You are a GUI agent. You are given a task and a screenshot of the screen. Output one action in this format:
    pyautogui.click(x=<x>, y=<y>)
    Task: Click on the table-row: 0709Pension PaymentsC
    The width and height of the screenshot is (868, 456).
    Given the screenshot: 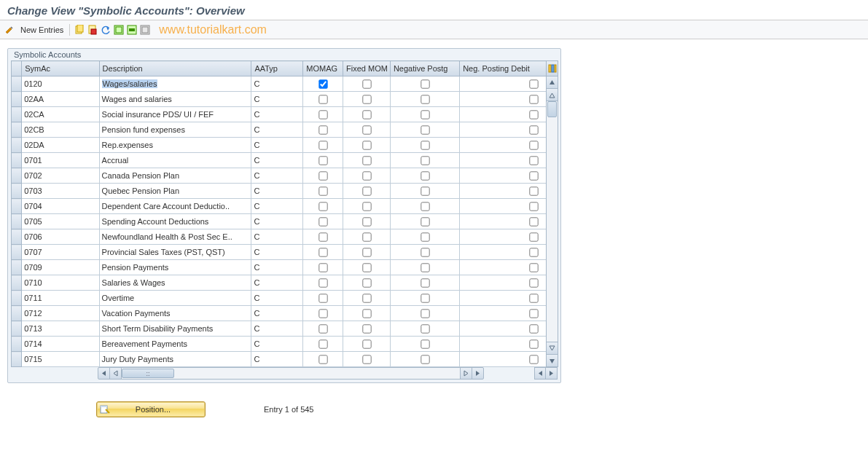 What is the action you would take?
    pyautogui.click(x=284, y=268)
    